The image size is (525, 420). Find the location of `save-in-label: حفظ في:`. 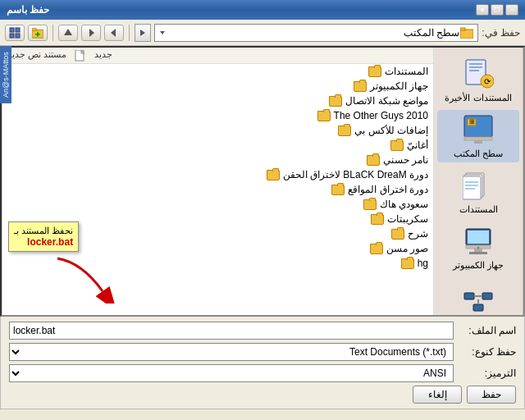

save-in-label: حفظ في: is located at coordinates (500, 33).